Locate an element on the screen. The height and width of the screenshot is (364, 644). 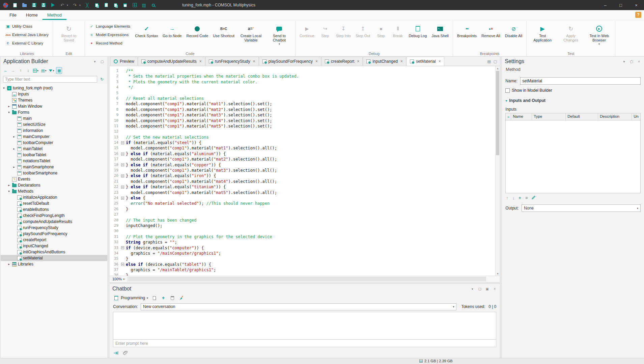
code-line-29: 29inputChanged(); is located at coordinates (302, 226).